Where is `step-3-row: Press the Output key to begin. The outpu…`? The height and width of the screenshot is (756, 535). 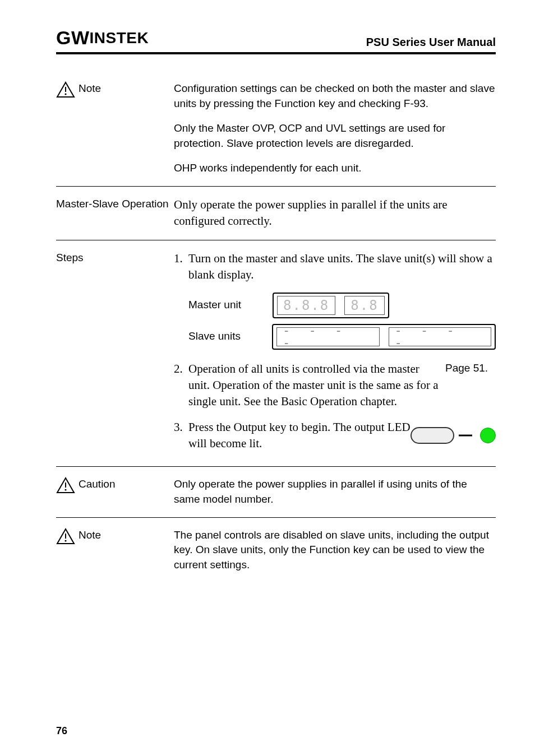
step-3-row: Press the Output key to begin. The outpu… is located at coordinates (342, 436).